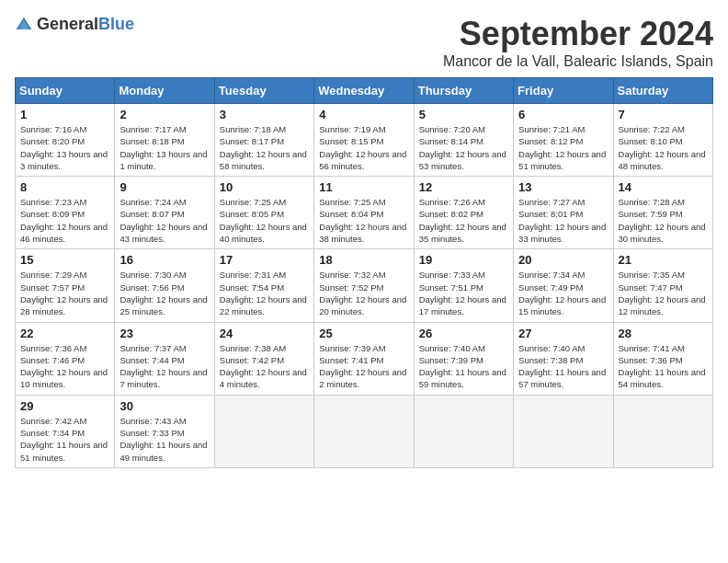 This screenshot has width=728, height=563. Describe the element at coordinates (578, 34) in the screenshot. I see `month-title: September 2024` at that location.